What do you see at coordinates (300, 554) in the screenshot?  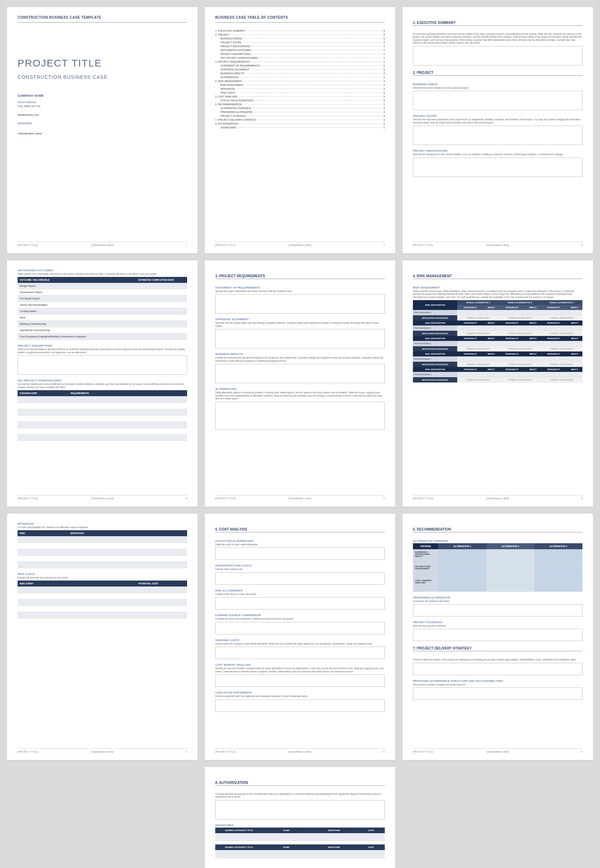 I see `costs-alt-input` at bounding box center [300, 554].